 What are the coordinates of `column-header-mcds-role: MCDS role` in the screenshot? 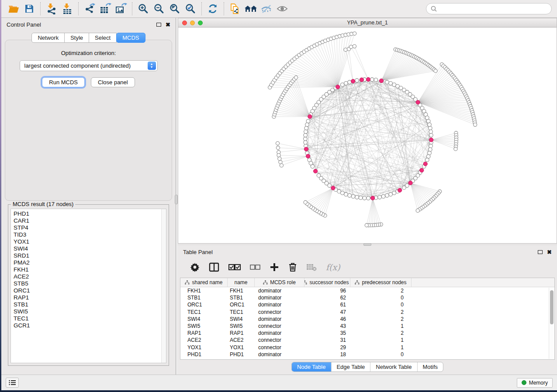 It's located at (280, 282).